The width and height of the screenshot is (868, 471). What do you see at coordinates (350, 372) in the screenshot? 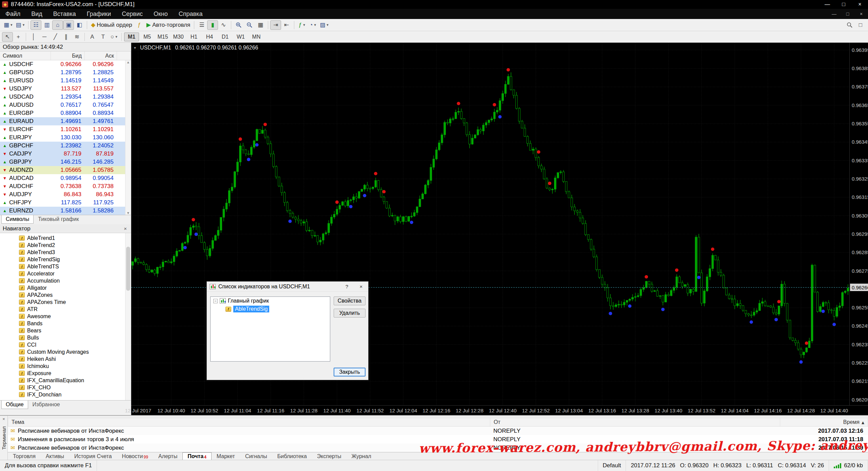
I see `close-dialog-button: Закрыть` at bounding box center [350, 372].